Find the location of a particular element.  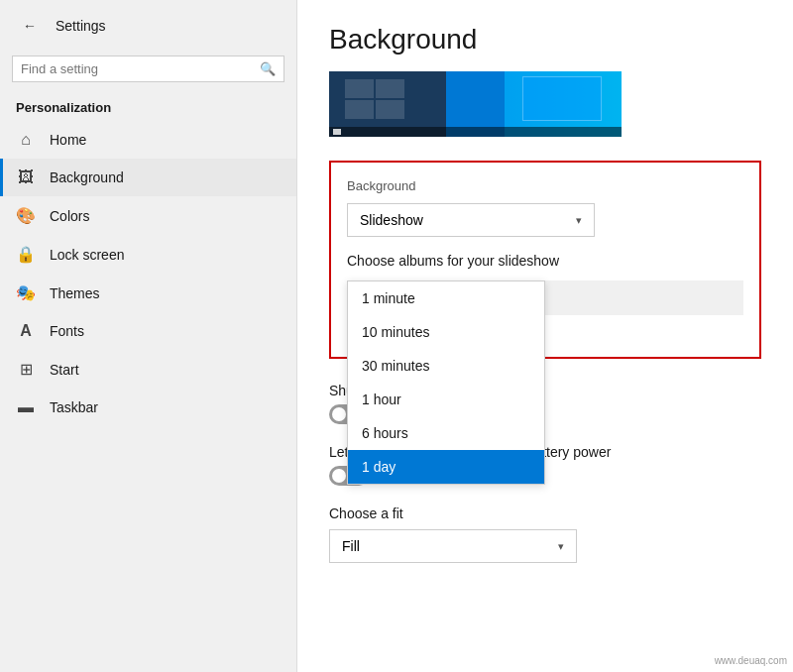

sidebar-item-background-label: Background is located at coordinates (87, 177).